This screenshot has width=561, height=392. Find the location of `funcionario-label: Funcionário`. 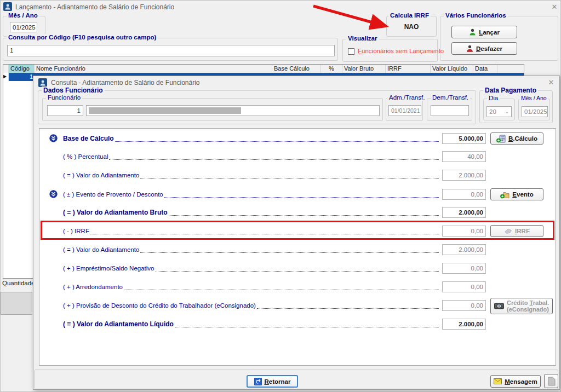

funcionario-label: Funcionário is located at coordinates (64, 97).